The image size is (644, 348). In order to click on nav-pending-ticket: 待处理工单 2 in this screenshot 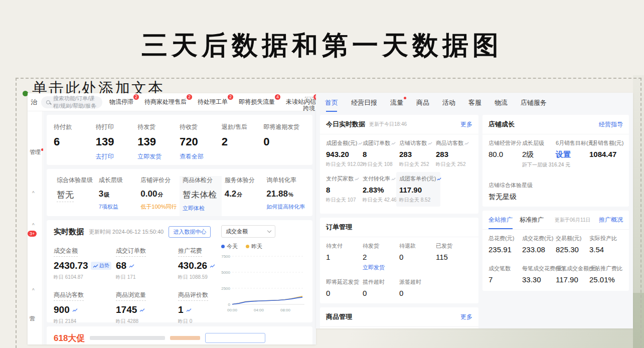, I will do `click(213, 102)`.